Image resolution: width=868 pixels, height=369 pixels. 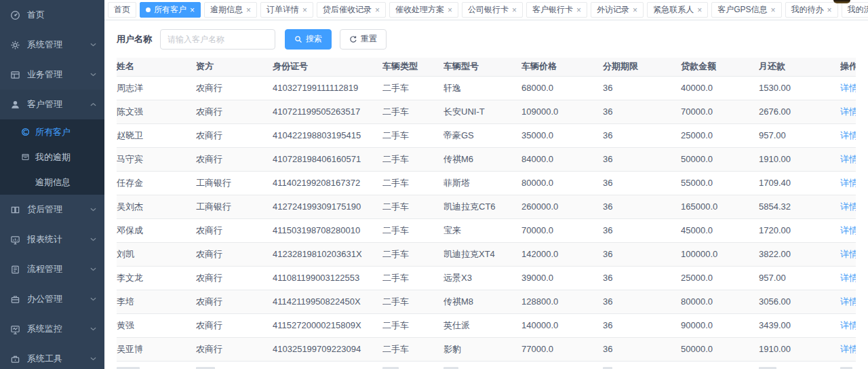 What do you see at coordinates (52, 45) in the screenshot?
I see `sidebar-item-1: 系统管理` at bounding box center [52, 45].